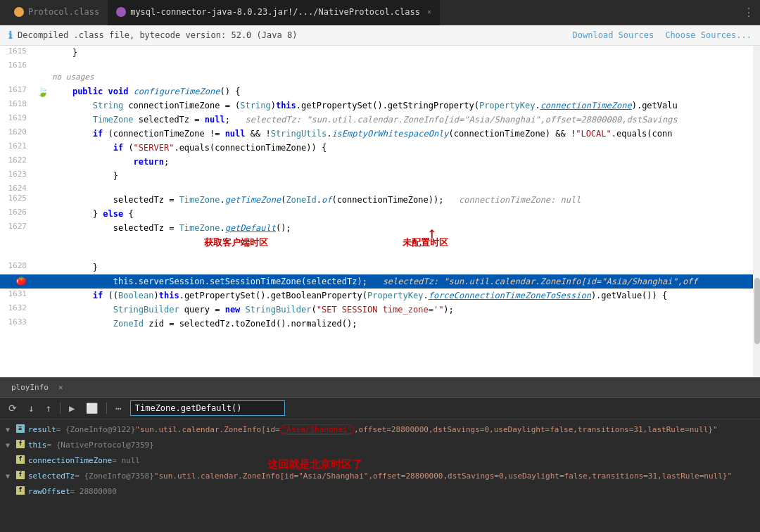  What do you see at coordinates (405, 324) in the screenshot?
I see `line-code: ZoneId zid = selectedTz.toZoneId().norma…` at bounding box center [405, 324].